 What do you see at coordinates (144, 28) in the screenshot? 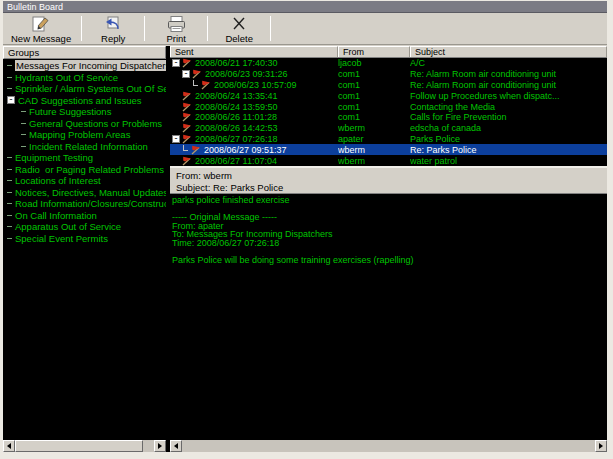
I see `toolbar-separator` at bounding box center [144, 28].